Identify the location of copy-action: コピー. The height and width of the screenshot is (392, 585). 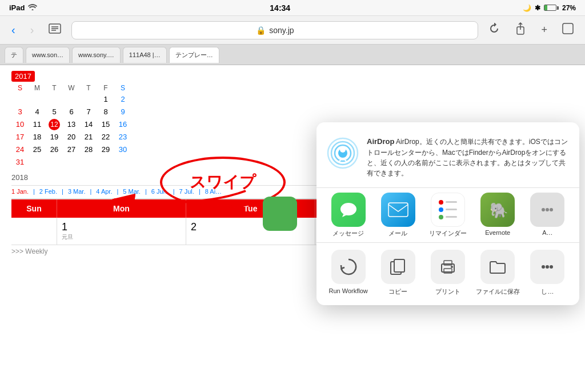
(398, 273).